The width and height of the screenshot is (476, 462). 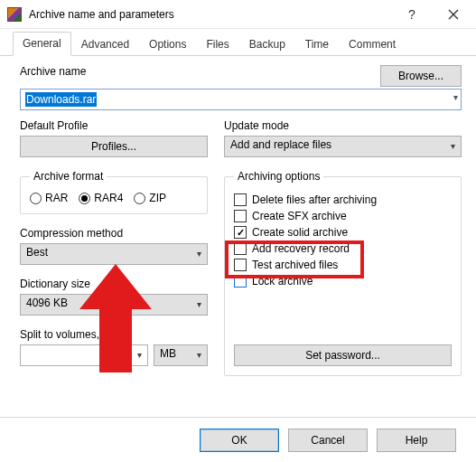 I want to click on radio-rar4: RAR4, so click(x=101, y=198).